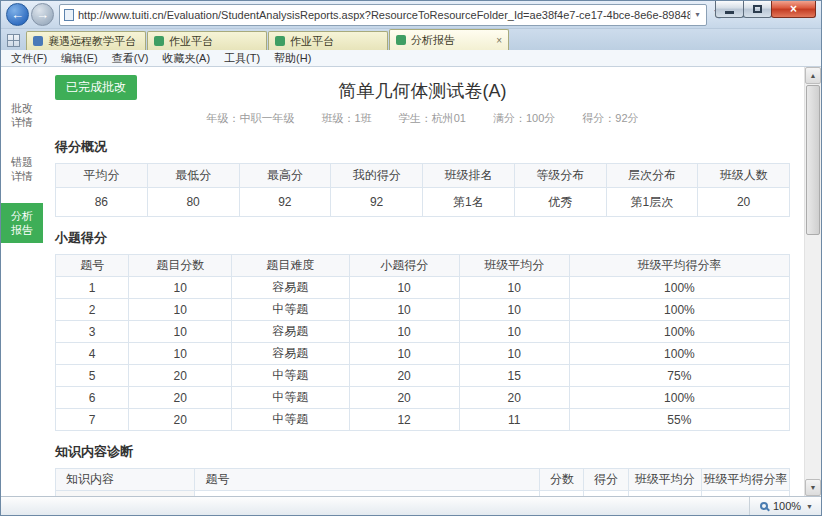  What do you see at coordinates (813, 160) in the screenshot?
I see `scrollbar-thumb` at bounding box center [813, 160].